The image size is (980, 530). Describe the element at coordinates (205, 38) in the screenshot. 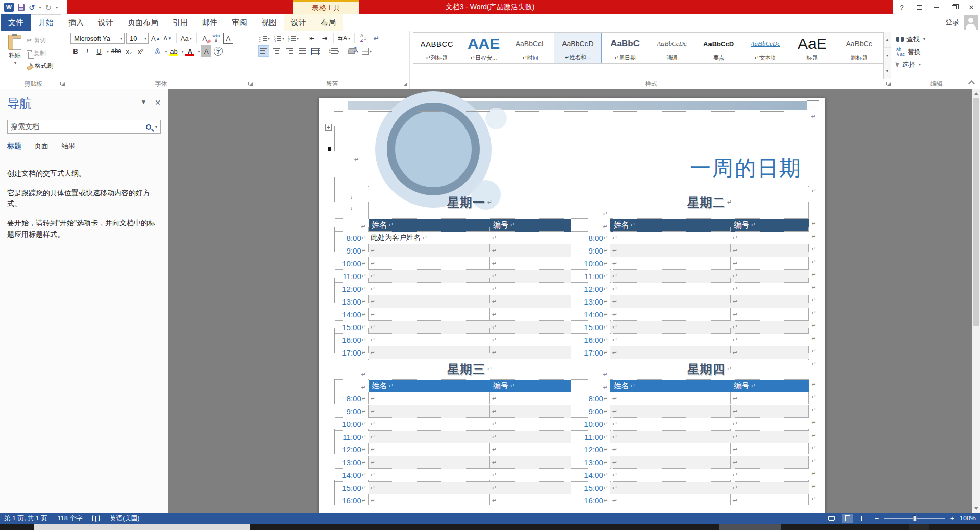

I see `clear-formatting-button: A` at that location.